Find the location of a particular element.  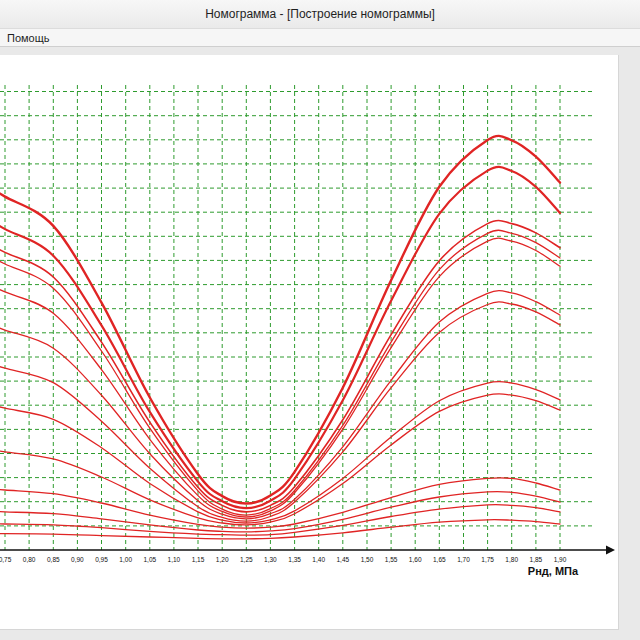

x-tick-label: 1,05 is located at coordinates (150, 560).